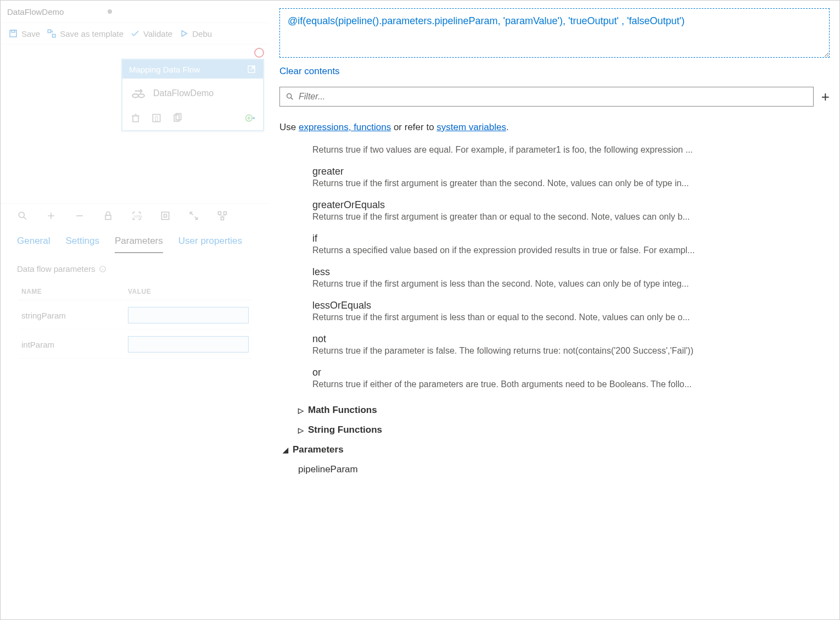  Describe the element at coordinates (571, 278) in the screenshot. I see `list-item: less Returns true if the first argument …` at that location.